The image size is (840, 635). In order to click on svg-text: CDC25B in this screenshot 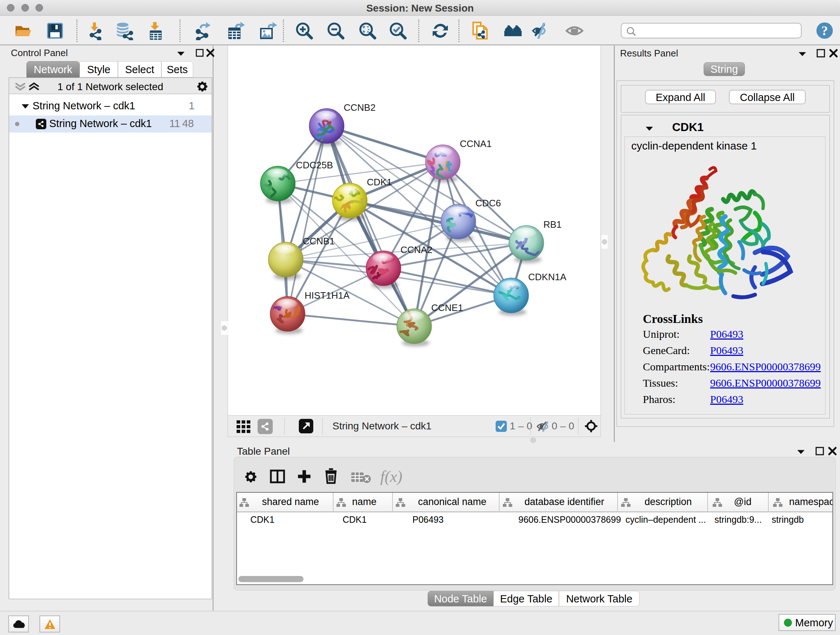, I will do `click(314, 165)`.